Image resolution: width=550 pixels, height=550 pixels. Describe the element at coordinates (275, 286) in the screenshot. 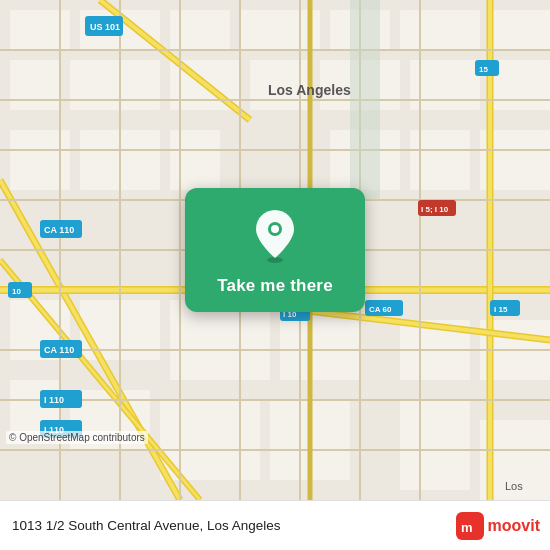

I see `take-me-there-button: Take me there` at that location.